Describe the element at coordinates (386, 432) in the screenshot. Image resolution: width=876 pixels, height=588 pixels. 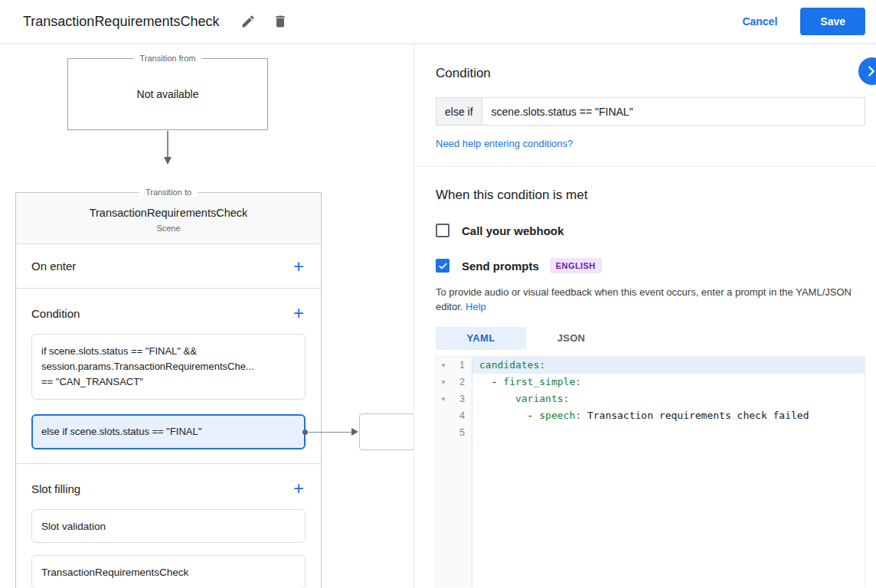
I see `transition-target-node` at that location.